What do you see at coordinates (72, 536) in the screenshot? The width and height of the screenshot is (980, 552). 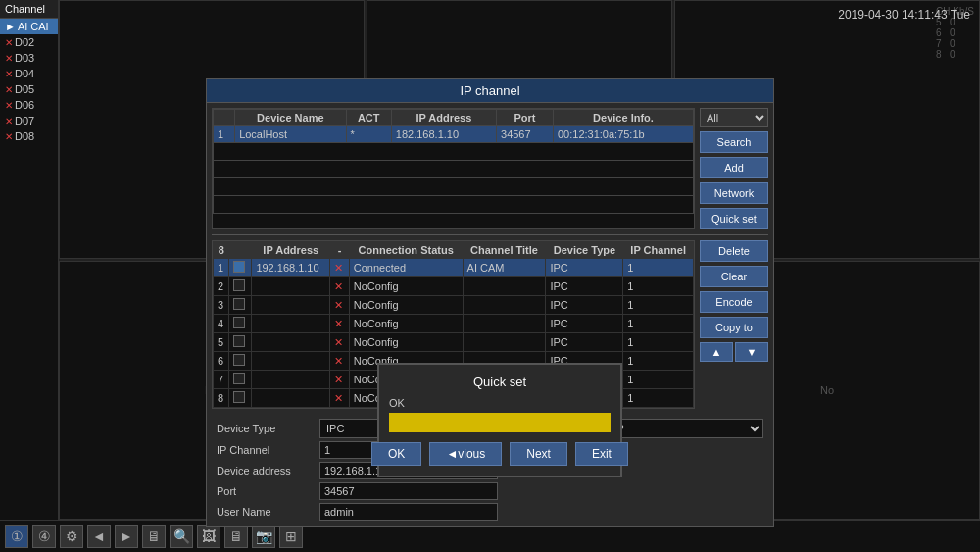 I see `taskbar-settings-icon: ⚙` at bounding box center [72, 536].